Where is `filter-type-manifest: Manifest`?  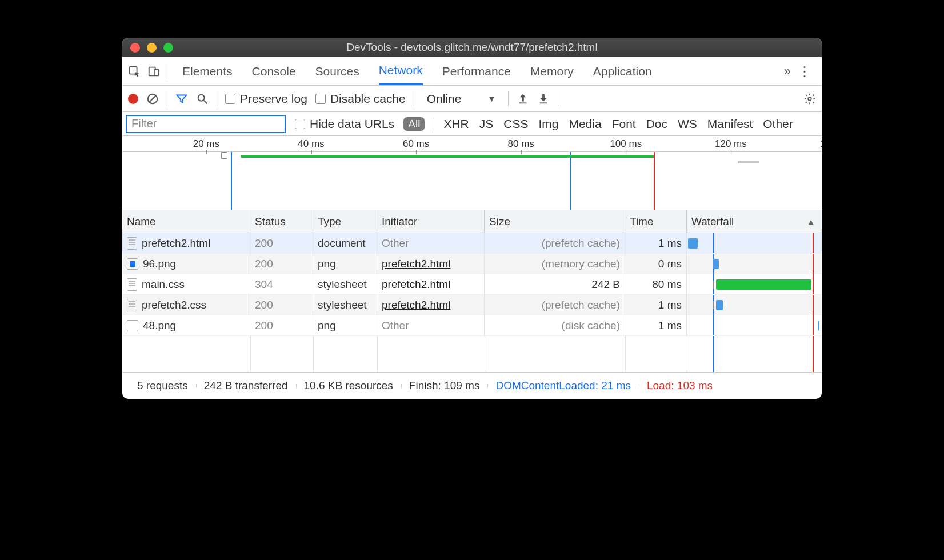 filter-type-manifest: Manifest is located at coordinates (730, 124).